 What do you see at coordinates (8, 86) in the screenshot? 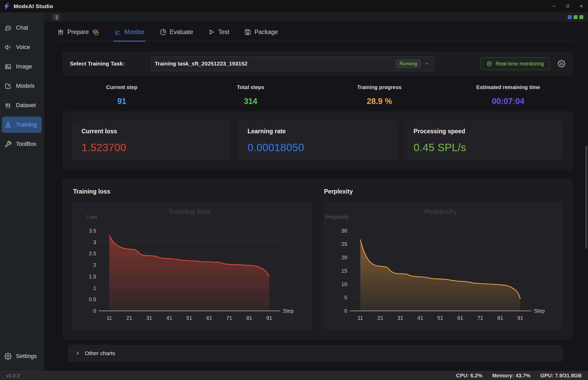
I see `model-box-icon` at bounding box center [8, 86].